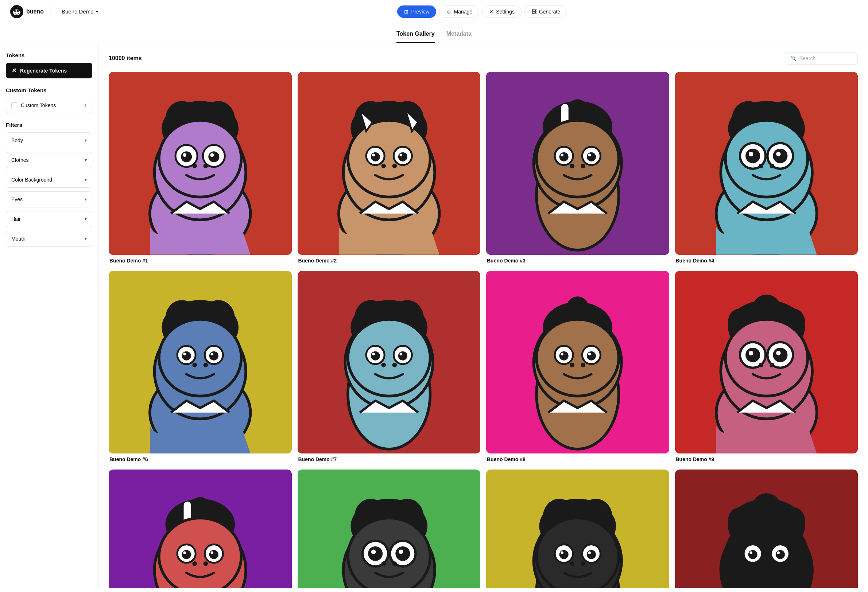 This screenshot has height=592, width=868. Describe the element at coordinates (17, 140) in the screenshot. I see `filter-body-label: Body` at that location.